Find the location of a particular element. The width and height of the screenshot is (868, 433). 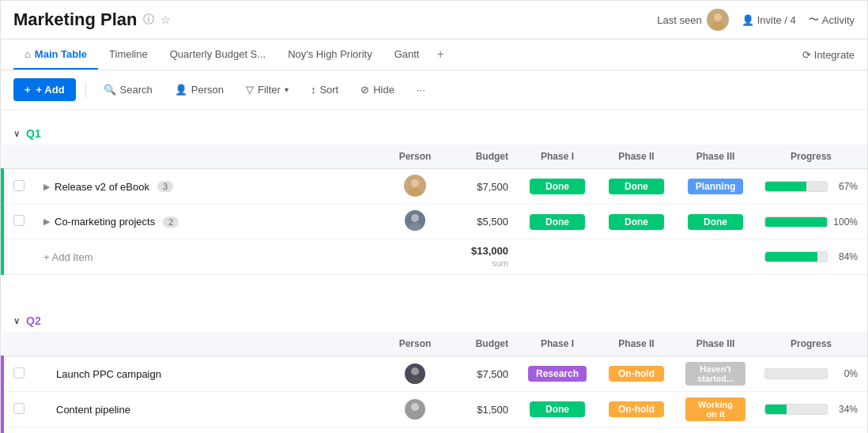

tab-noy-priority: Noy's High Priority is located at coordinates (330, 55).